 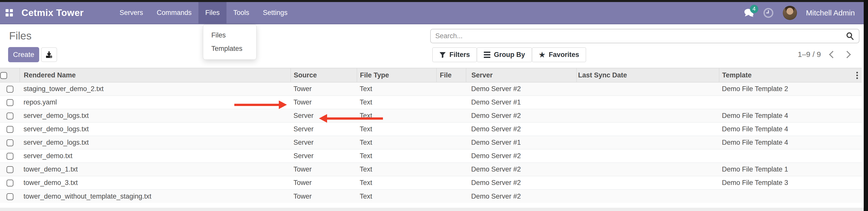 What do you see at coordinates (241, 13) in the screenshot?
I see `nav-item-tools: Tools` at bounding box center [241, 13].